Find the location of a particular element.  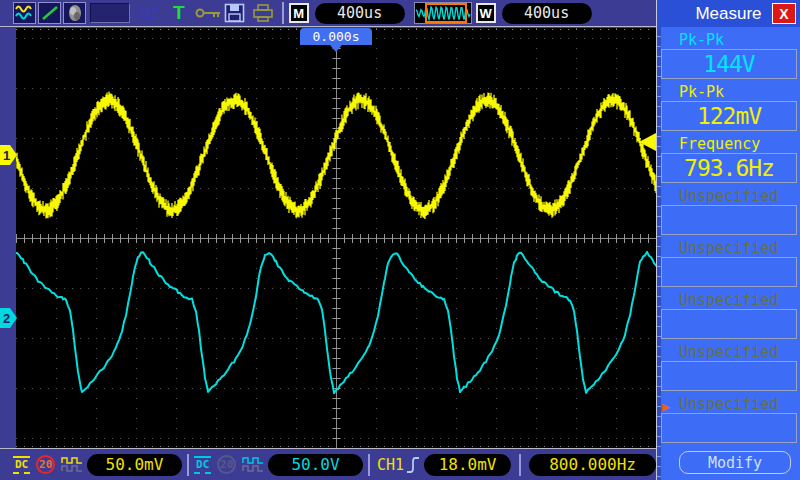

waveform-preview is located at coordinates (443, 13).